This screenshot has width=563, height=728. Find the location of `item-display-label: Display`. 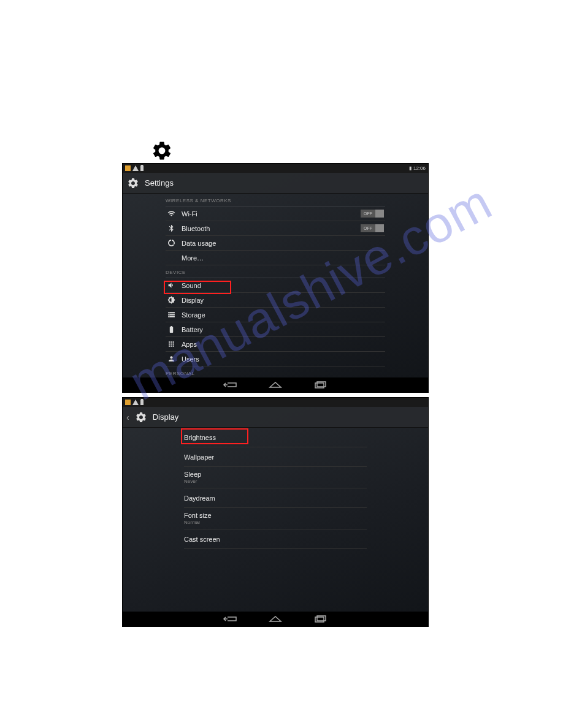

item-display-label: Display is located at coordinates (283, 300).